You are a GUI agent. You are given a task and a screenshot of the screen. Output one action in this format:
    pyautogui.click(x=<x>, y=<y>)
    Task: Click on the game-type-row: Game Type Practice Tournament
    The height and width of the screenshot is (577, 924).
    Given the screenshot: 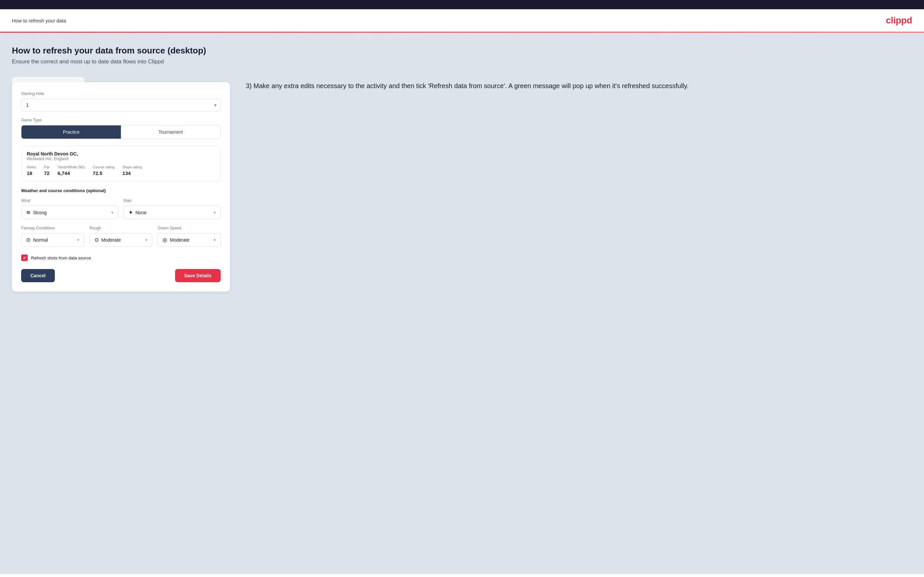 What is the action you would take?
    pyautogui.click(x=121, y=128)
    